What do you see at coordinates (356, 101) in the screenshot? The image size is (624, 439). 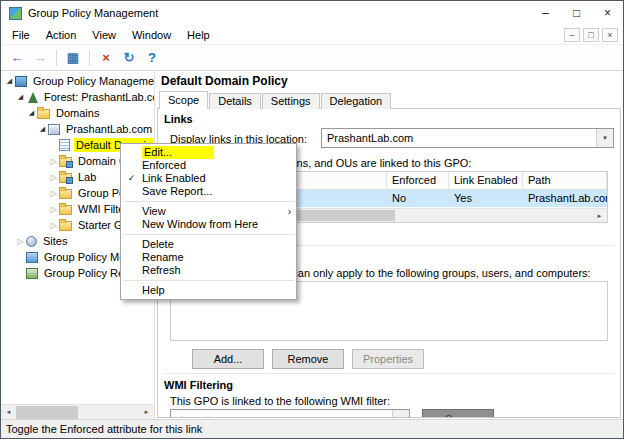 I see `tab-delegation: Delegation` at bounding box center [356, 101].